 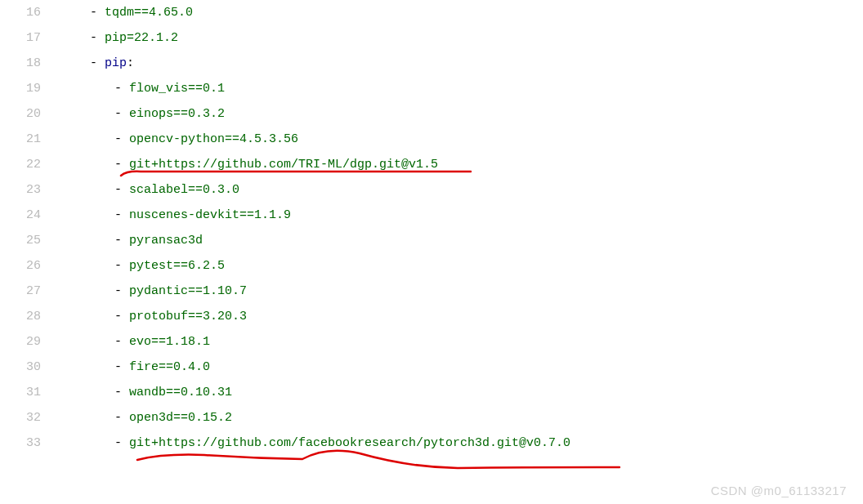 What do you see at coordinates (188, 317) in the screenshot?
I see `code-token: protobuf==3.20.3` at bounding box center [188, 317].